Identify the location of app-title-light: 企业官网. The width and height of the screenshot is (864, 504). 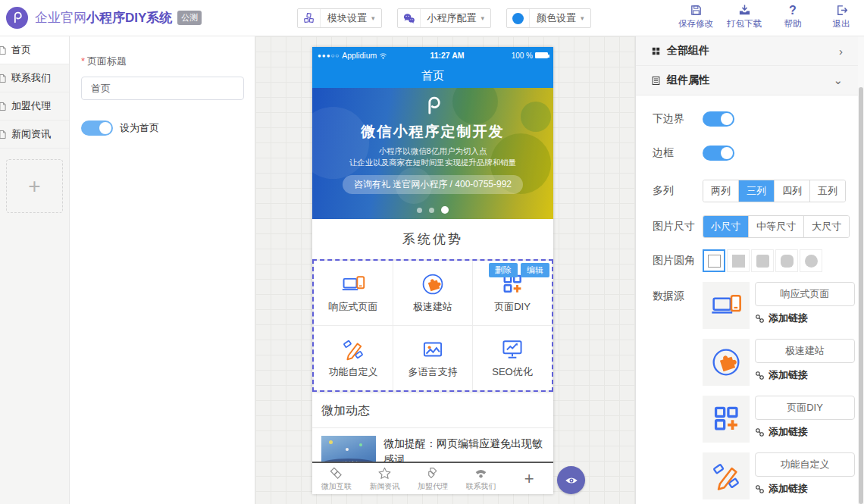
(61, 18).